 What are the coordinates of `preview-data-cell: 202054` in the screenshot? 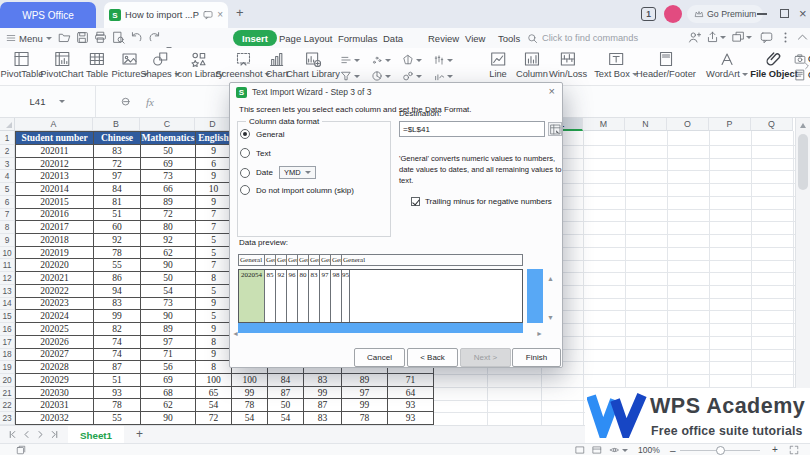 It's located at (252, 296).